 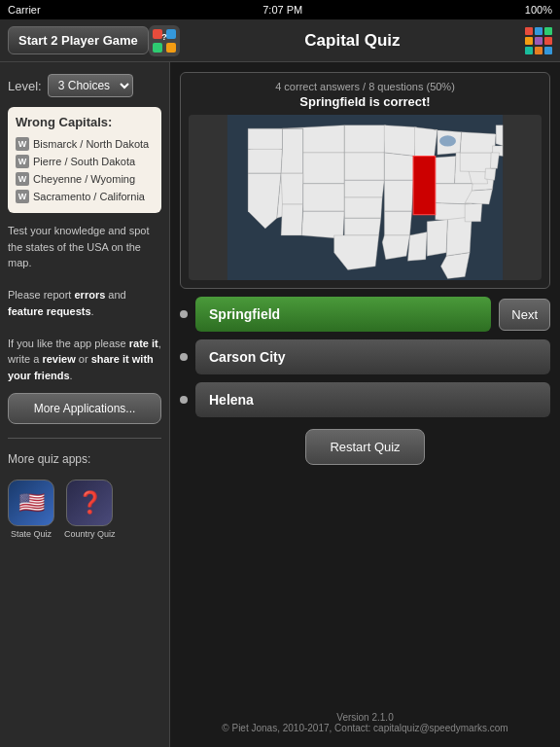 I want to click on wrong-item-label-3: Cheyenne / Wyoming, so click(x=84, y=179).